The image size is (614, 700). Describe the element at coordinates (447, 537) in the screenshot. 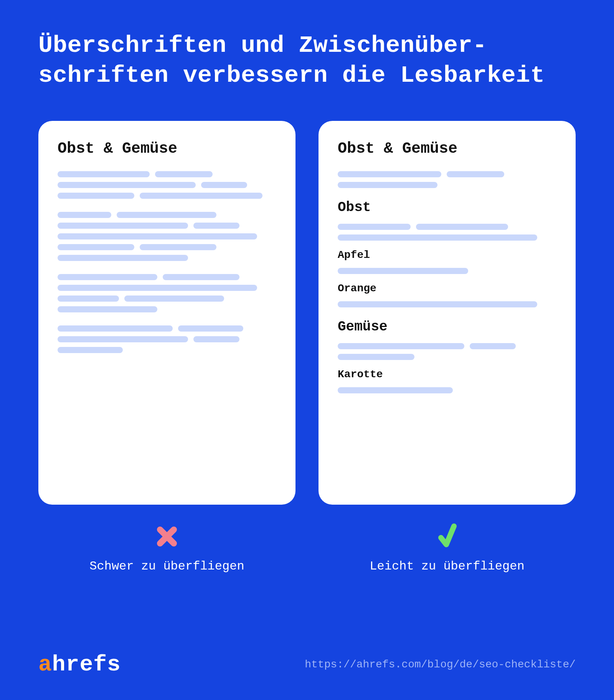

I see `check-icon` at that location.